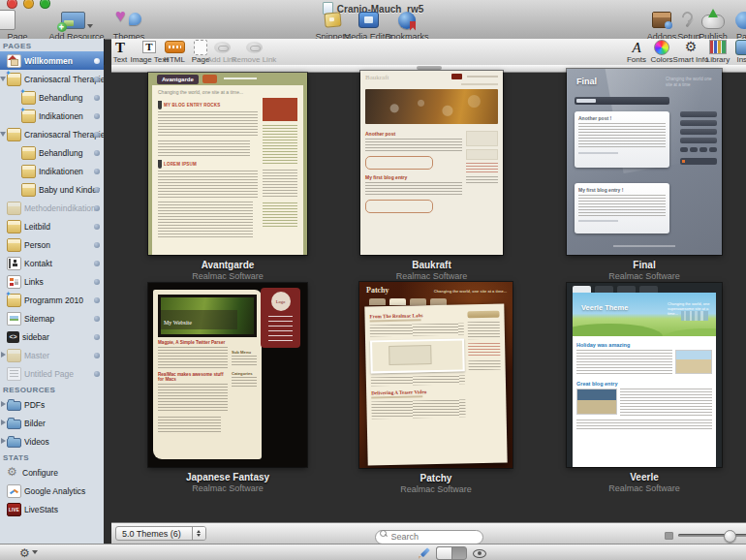 This screenshot has height=560, width=746. I want to click on sidebar-item-master: Master, so click(52, 355).